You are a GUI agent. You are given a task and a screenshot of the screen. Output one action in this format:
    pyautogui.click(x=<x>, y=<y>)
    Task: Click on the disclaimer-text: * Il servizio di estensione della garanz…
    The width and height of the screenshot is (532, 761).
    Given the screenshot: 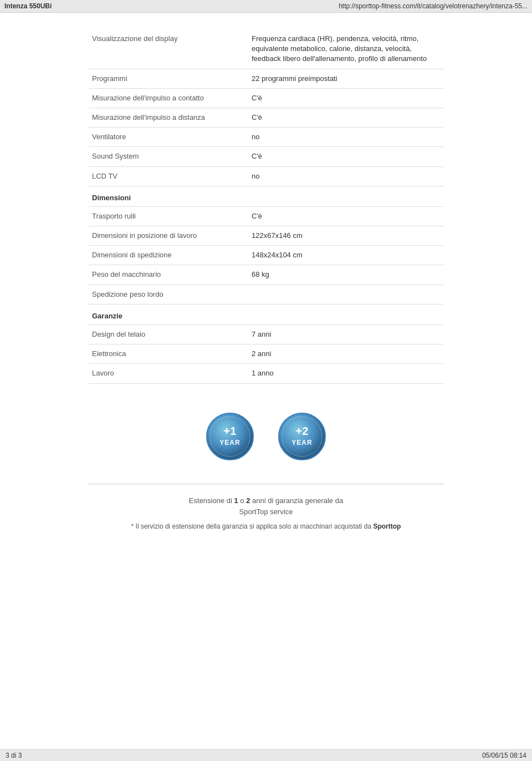 What is the action you would take?
    pyautogui.click(x=266, y=526)
    